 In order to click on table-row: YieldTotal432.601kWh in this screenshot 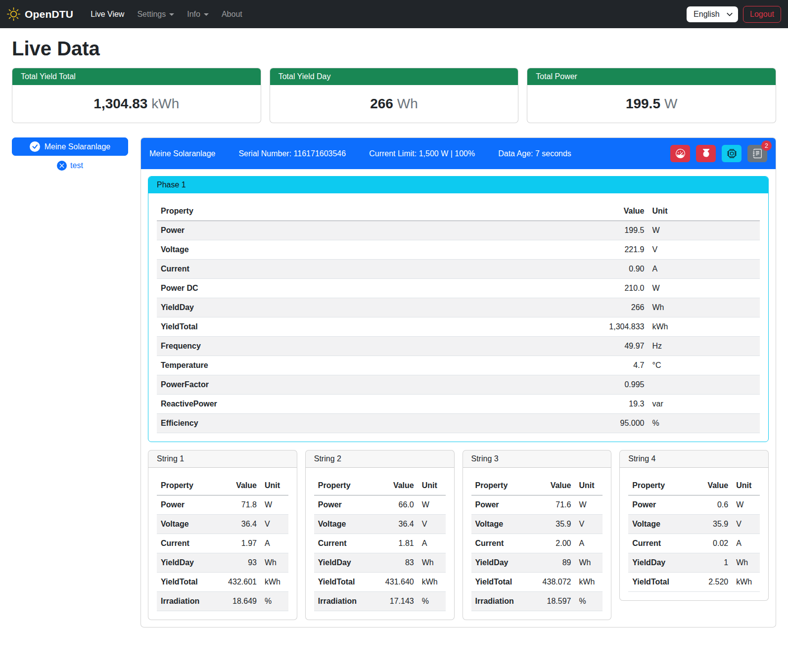, I will do `click(223, 582)`.